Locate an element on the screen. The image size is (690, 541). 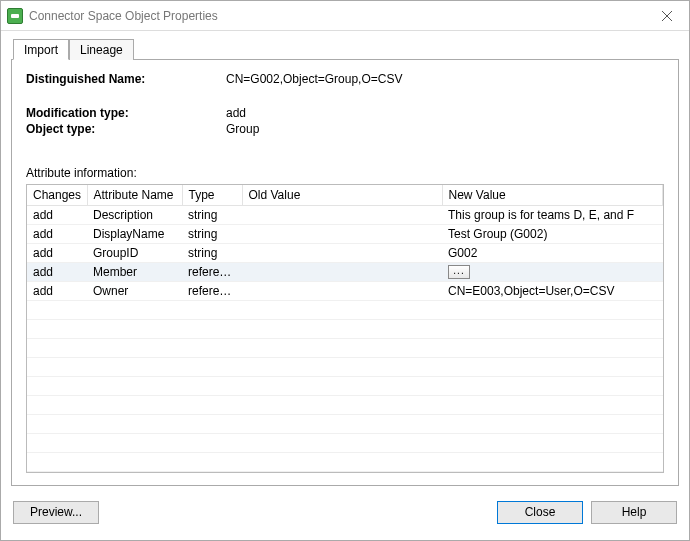
table-row: addMemberreference... is located at coordinates (345, 272).